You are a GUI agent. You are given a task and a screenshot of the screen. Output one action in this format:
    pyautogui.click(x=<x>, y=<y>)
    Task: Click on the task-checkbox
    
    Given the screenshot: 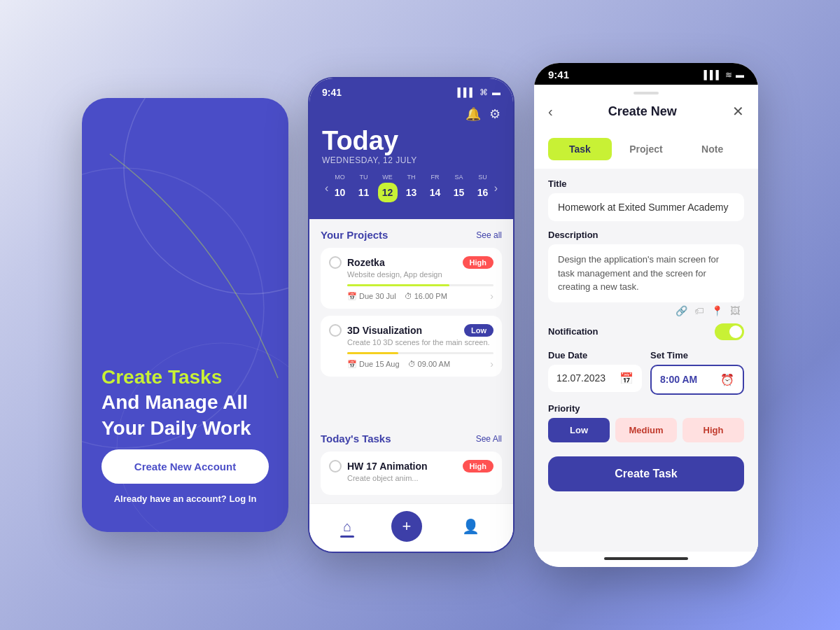 What is the action you would take?
    pyautogui.click(x=335, y=466)
    